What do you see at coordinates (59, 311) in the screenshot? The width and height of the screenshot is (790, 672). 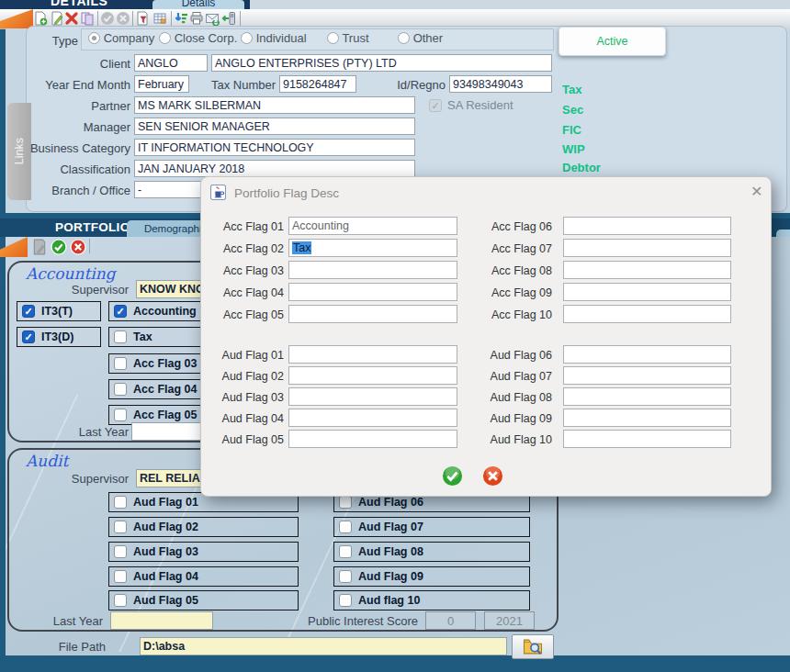 I see `checkbox-it3t: ✓IT3(T)` at bounding box center [59, 311].